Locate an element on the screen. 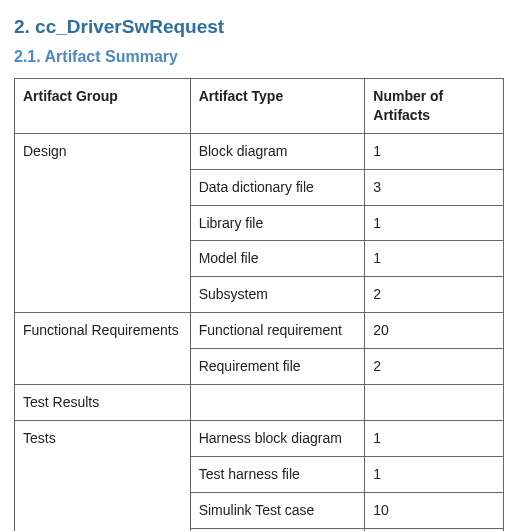  subsection-heading: 2.1. Artifact Summary is located at coordinates (261, 57).